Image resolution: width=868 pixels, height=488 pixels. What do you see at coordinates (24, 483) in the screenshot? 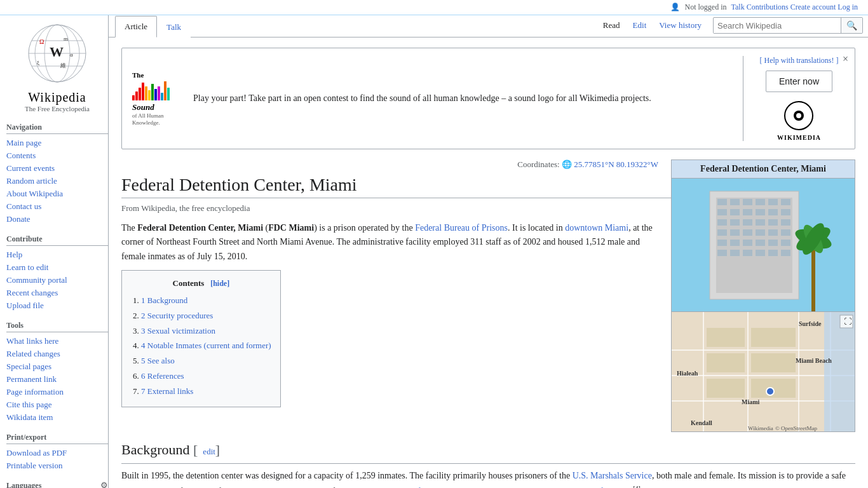
I see `languages-title: Languages` at bounding box center [24, 483].